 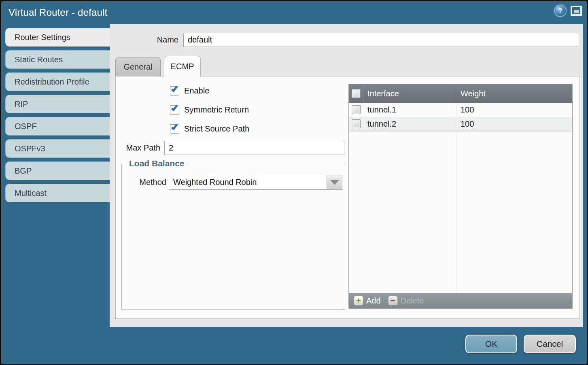 What do you see at coordinates (461, 124) in the screenshot?
I see `table-row: tunnel.2 100` at bounding box center [461, 124].